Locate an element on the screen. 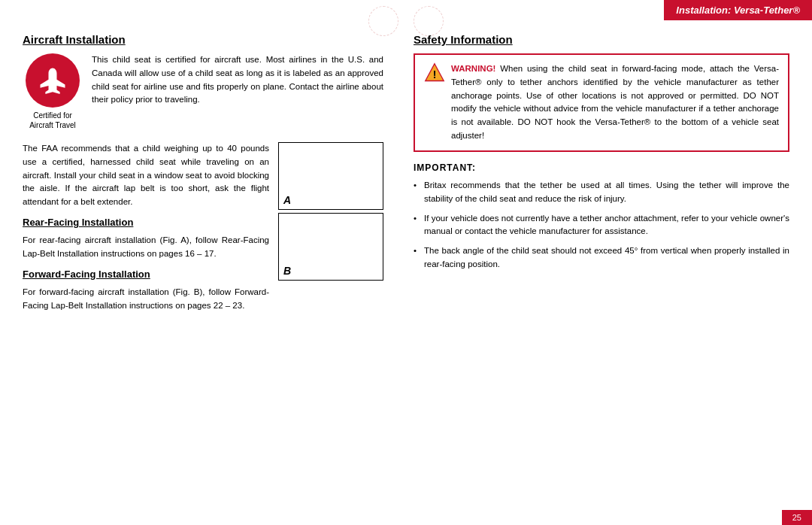 This screenshot has width=812, height=525. forward-facing-heading: Forward-Facing Installation is located at coordinates (146, 275).